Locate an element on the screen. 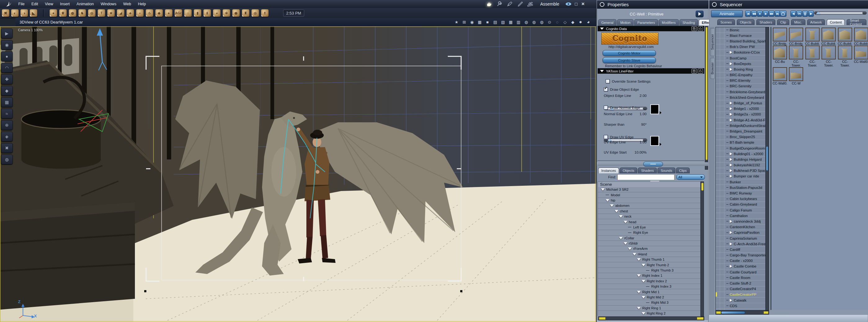  content-thumbnail: CC-Bridg. is located at coordinates (796, 36).